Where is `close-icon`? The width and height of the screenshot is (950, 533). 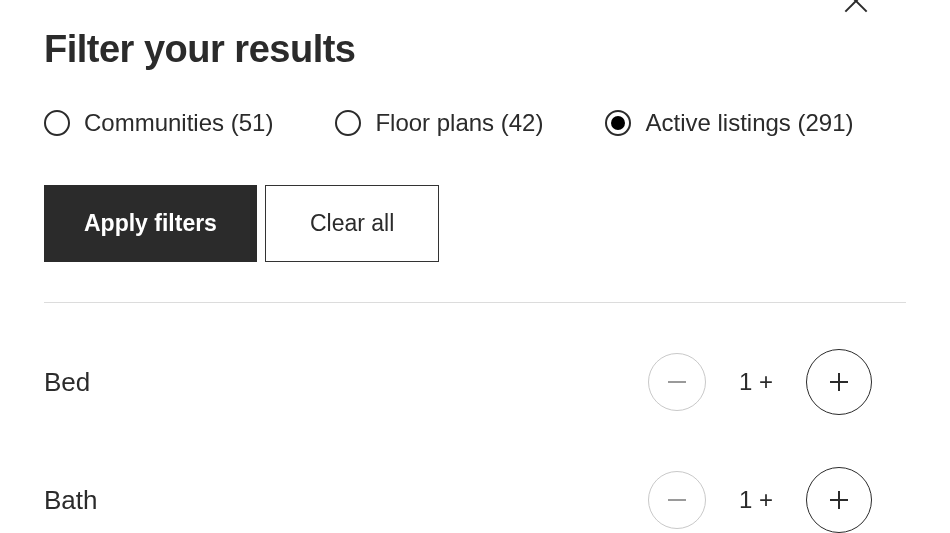 close-icon is located at coordinates (856, 8).